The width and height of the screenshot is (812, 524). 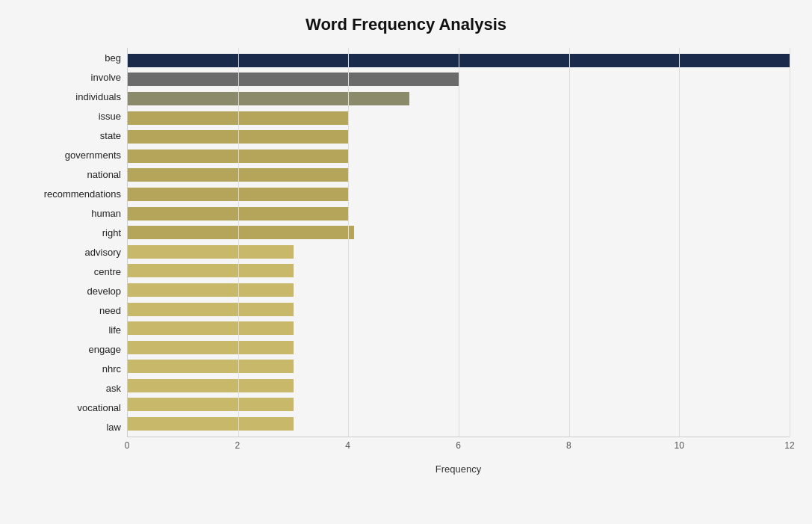 I want to click on y-label: right, so click(x=112, y=233).